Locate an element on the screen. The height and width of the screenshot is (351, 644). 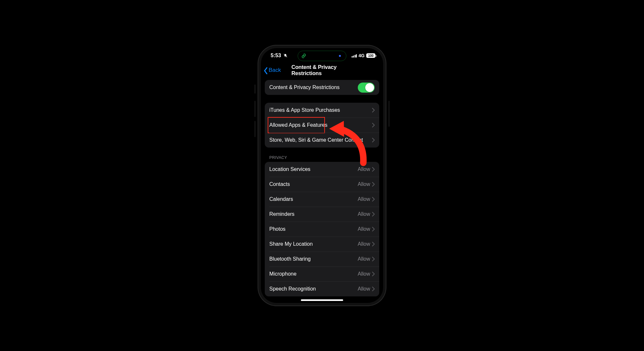
row-label: Photos is located at coordinates (314, 229).